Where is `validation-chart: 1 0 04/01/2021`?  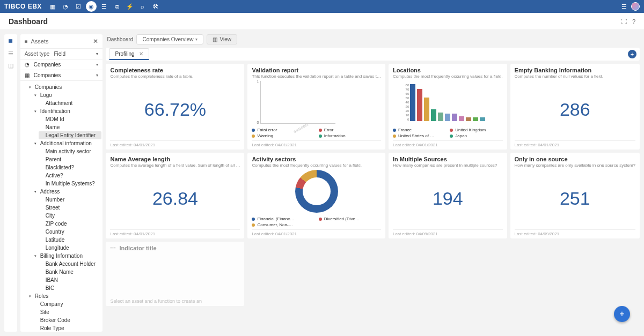 validation-chart: 1 0 04/01/2021 is located at coordinates (298, 102).